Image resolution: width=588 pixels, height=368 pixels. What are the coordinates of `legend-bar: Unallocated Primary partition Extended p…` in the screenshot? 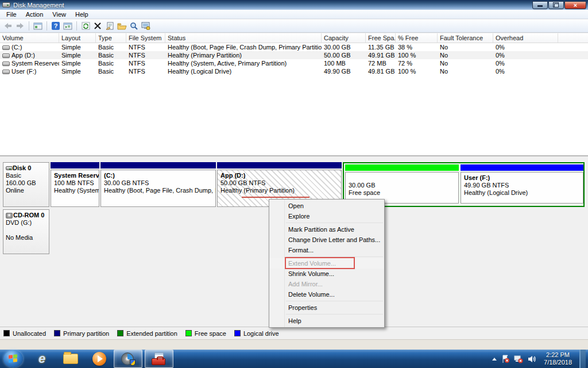 It's located at (294, 333).